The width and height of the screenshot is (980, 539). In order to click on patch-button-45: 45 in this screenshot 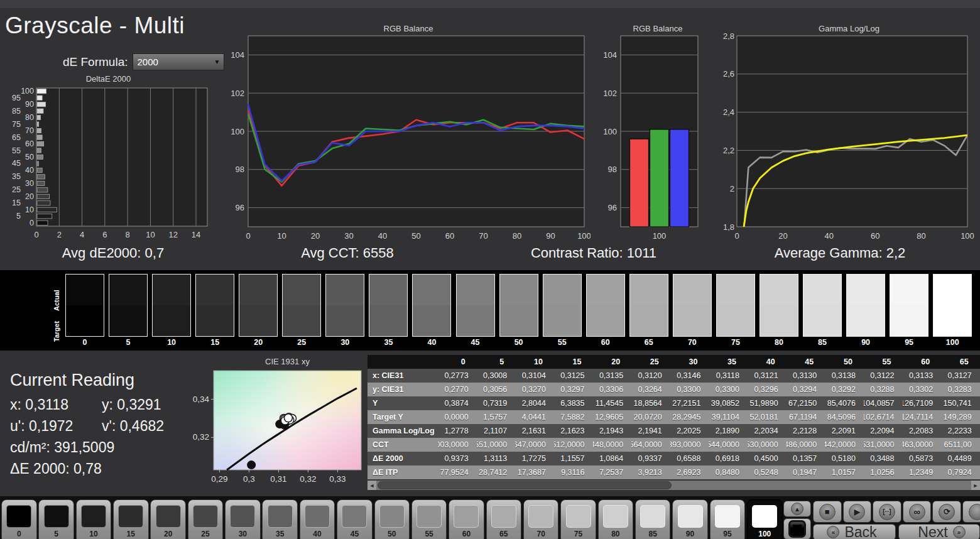, I will do `click(354, 519)`.